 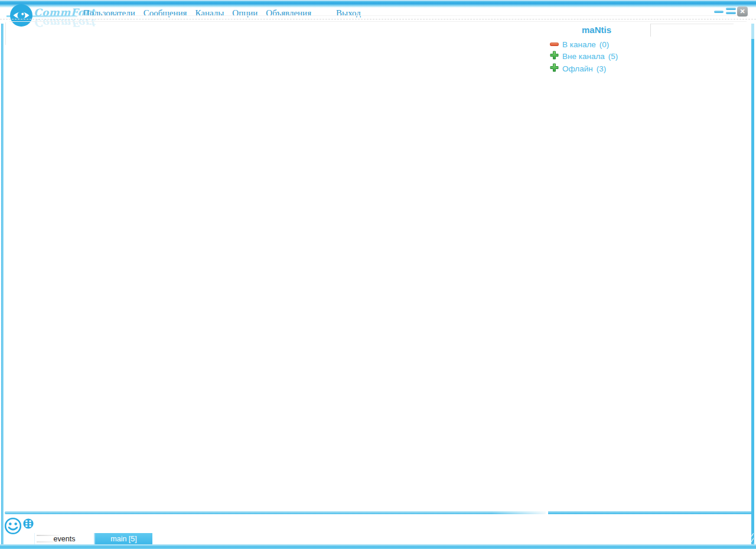 What do you see at coordinates (731, 11) in the screenshot?
I see `maximize-button` at bounding box center [731, 11].